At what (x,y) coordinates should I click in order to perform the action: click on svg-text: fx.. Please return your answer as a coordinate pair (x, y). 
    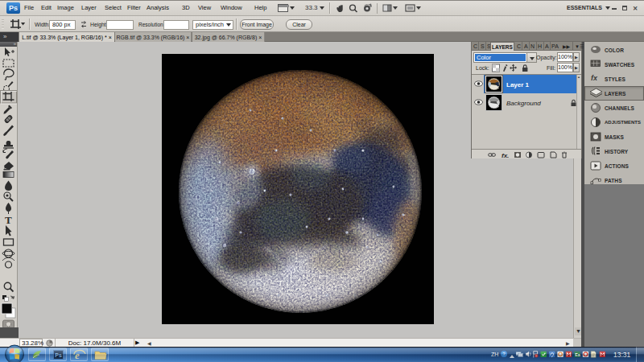
    Looking at the image, I should click on (506, 156).